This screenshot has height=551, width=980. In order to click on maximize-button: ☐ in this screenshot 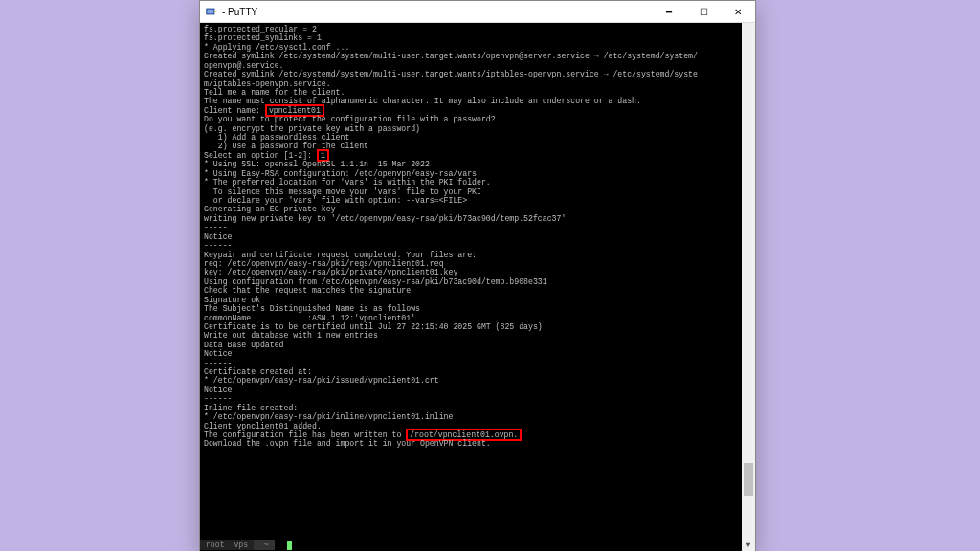, I will do `click(703, 11)`.